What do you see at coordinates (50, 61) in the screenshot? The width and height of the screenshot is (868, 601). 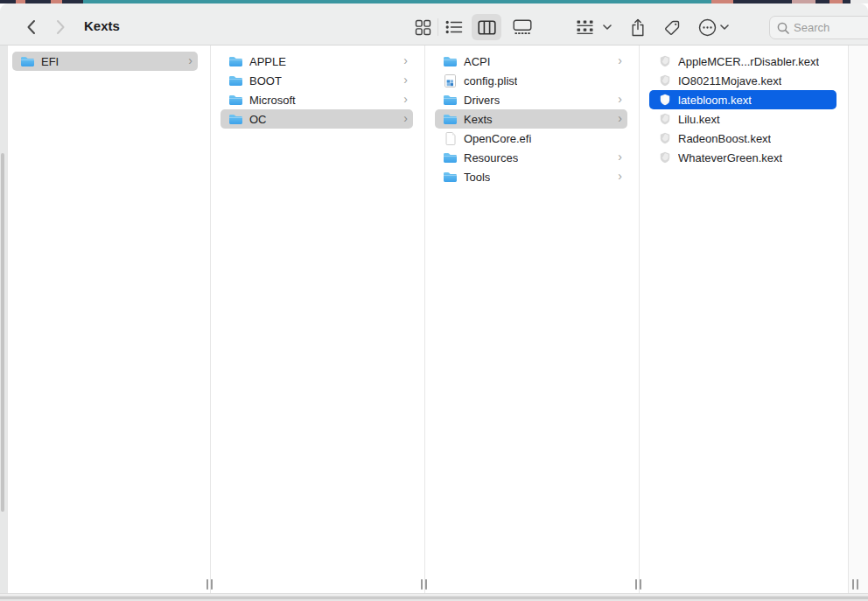 I see `file-name: EFI` at bounding box center [50, 61].